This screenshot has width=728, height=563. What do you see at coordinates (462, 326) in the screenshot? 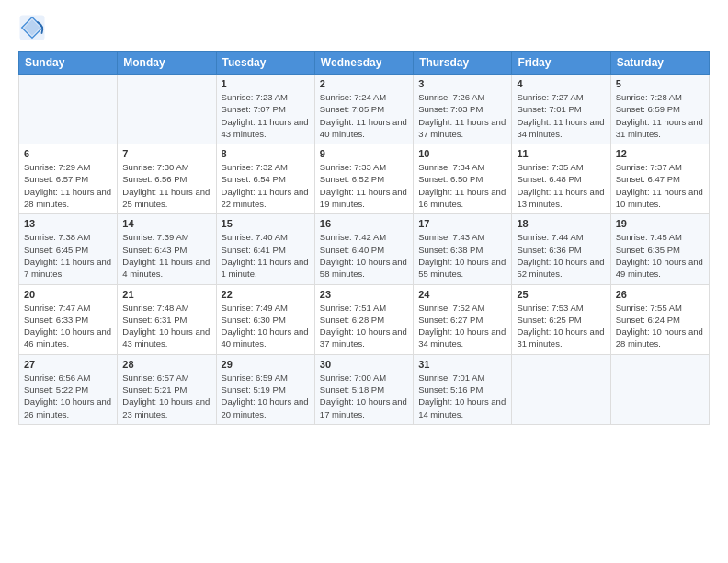
I see `day-info: Sunrise: 7:52 AM Sunset: 6:27 PM Dayligh…` at bounding box center [462, 326].